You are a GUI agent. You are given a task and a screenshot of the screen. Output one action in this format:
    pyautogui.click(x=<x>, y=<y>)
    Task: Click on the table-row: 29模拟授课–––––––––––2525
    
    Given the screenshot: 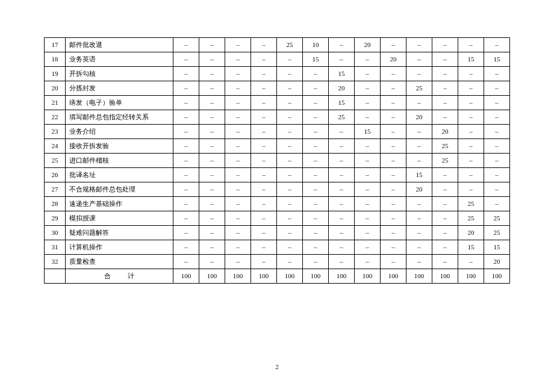 What is the action you would take?
    pyautogui.click(x=277, y=219)
    